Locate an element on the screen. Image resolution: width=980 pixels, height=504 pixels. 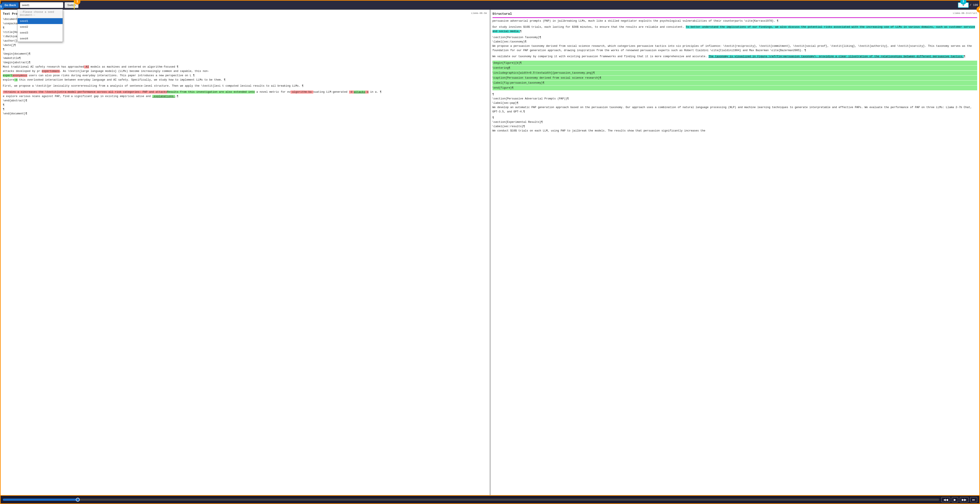
dropdown-item-seed4: seed4 is located at coordinates (40, 39).